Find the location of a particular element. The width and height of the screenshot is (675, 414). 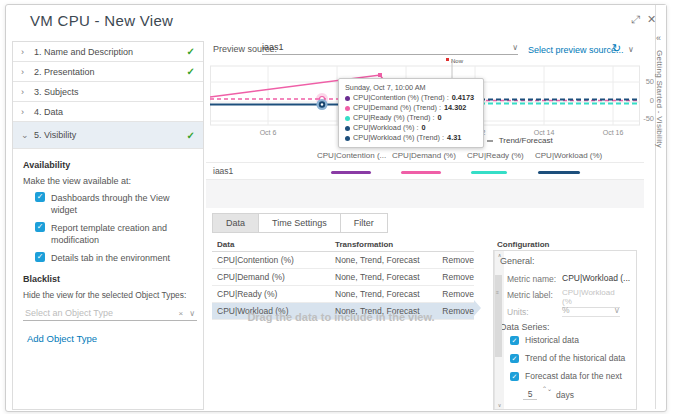

legend-col-workload: CPU|Workload (%) is located at coordinates (568, 156).